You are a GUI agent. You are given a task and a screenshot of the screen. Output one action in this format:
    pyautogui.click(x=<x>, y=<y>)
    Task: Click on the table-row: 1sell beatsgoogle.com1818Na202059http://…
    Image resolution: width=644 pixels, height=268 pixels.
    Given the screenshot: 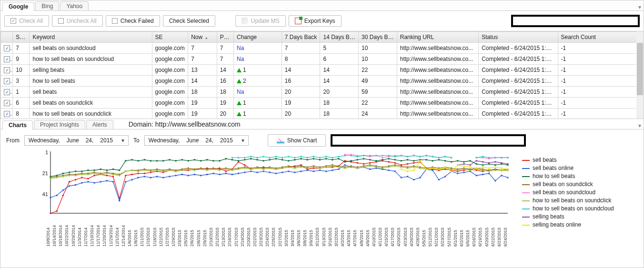 What is the action you would take?
    pyautogui.click(x=319, y=92)
    